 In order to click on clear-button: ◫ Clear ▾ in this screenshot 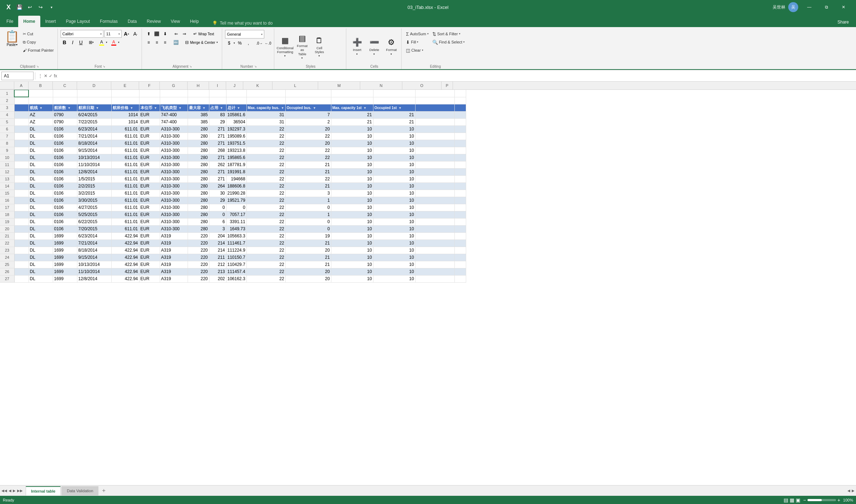, I will do `click(417, 50)`.